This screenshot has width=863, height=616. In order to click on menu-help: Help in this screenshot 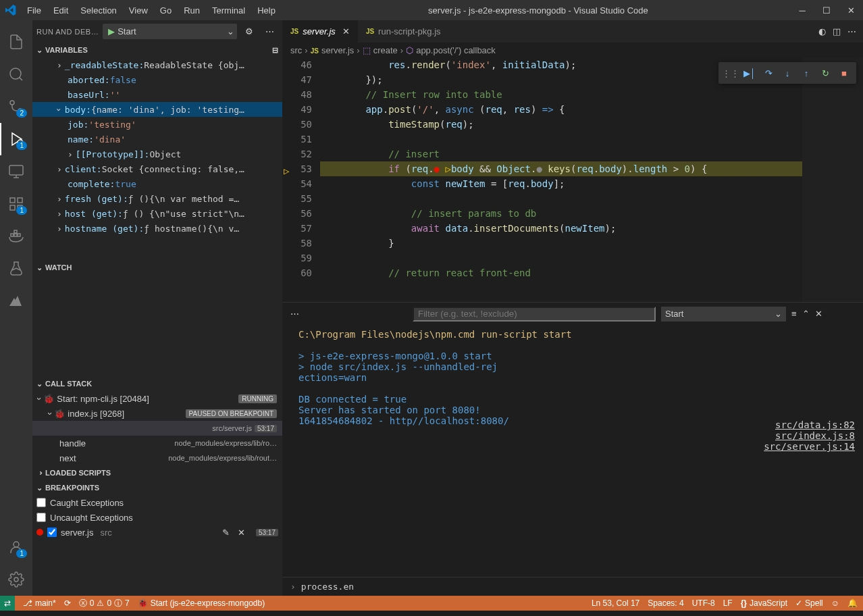, I will do `click(266, 11)`.